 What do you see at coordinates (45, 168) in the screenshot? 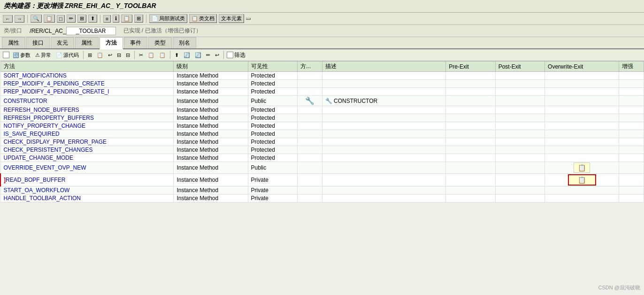
I see `method-name-link: OVERRIDE_EVENT_OVP_NEW` at bounding box center [45, 168].